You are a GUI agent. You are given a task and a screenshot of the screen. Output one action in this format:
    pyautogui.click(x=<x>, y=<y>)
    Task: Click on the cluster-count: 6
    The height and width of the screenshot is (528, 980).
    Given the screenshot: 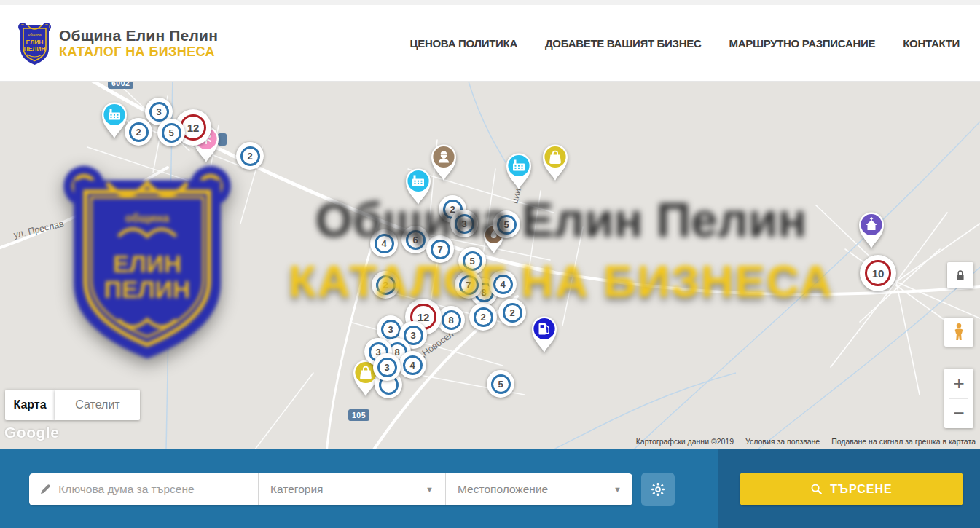 What is the action you would take?
    pyautogui.click(x=415, y=240)
    